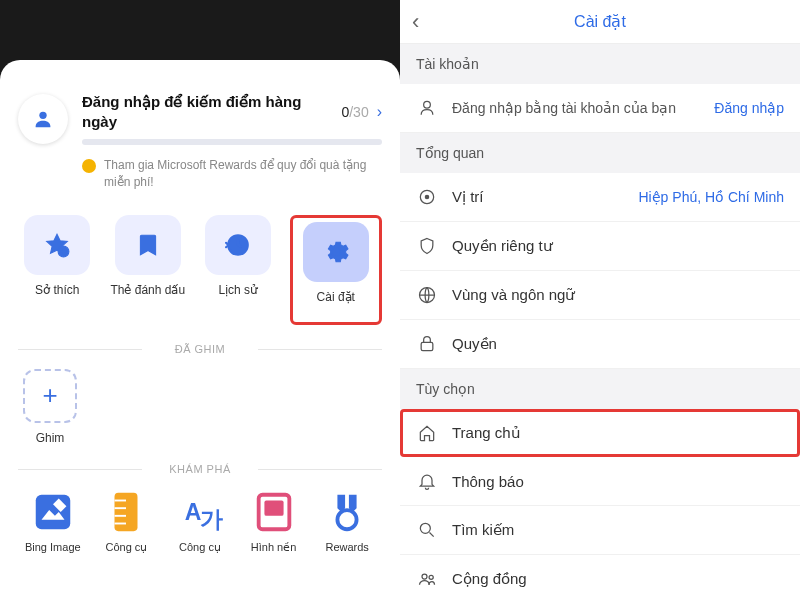 This screenshot has width=800, height=600. I want to click on history-tile: Lịch sử, so click(238, 270).